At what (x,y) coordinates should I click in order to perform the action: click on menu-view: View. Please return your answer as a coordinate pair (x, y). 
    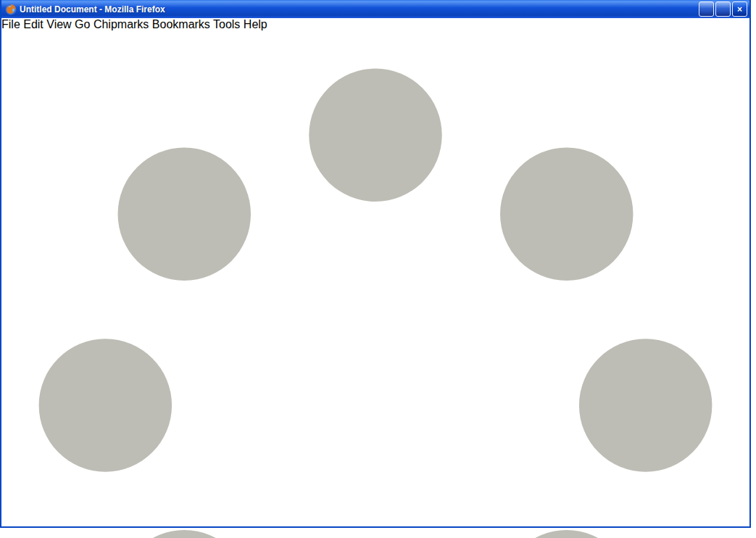
    Looking at the image, I should click on (59, 25).